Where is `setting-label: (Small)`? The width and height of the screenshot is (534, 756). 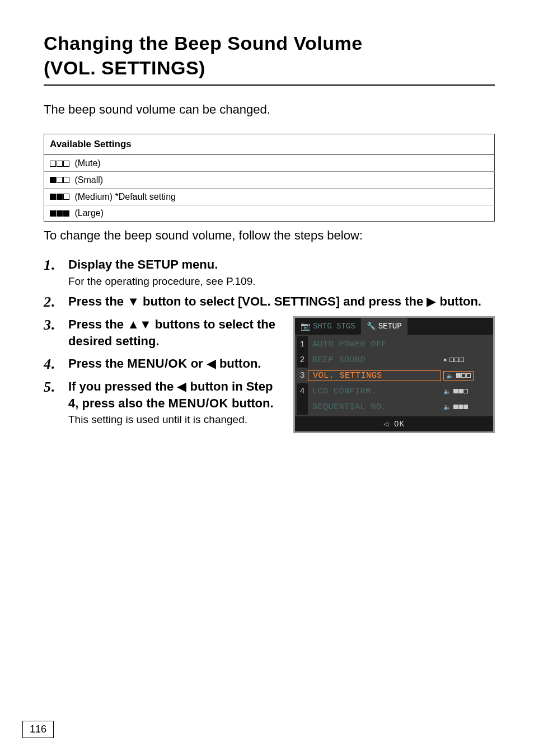
setting-label: (Small) is located at coordinates (87, 180).